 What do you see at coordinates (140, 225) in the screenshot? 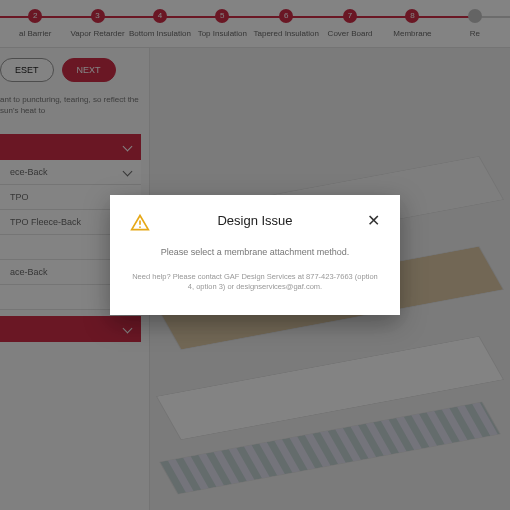
I see `warning-icon` at bounding box center [140, 225].